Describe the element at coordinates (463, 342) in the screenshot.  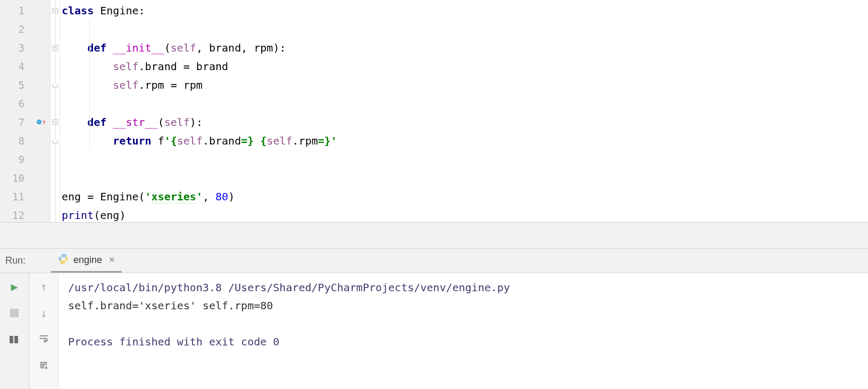
I see `console-exit: Process finished with exit code 0` at that location.